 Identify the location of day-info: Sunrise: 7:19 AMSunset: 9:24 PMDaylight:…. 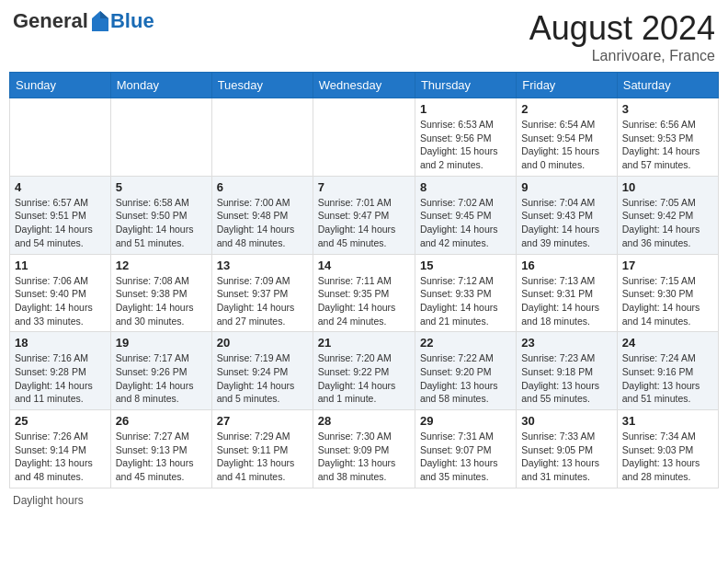
(256, 378).